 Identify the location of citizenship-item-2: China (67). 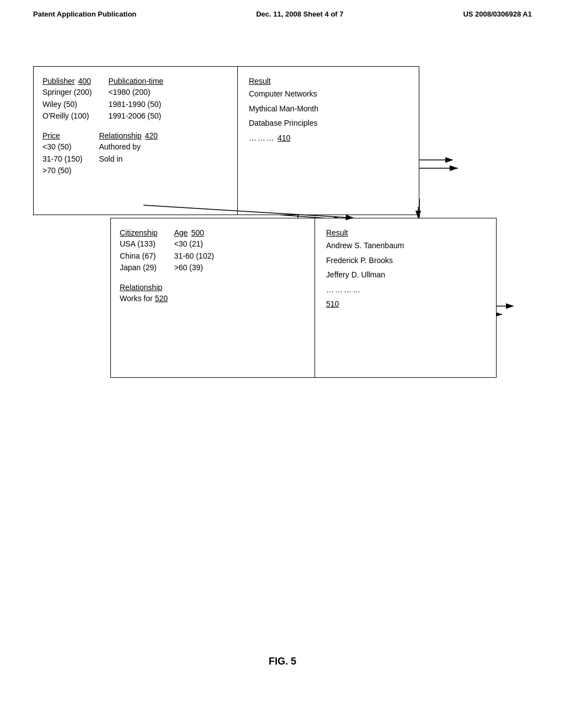
(138, 256).